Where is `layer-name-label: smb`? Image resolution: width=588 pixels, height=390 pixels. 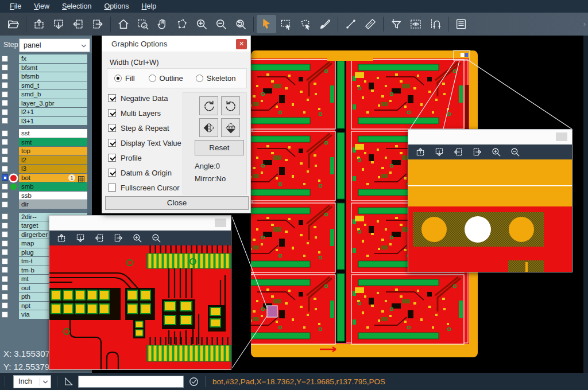 layer-name-label: smb is located at coordinates (53, 187).